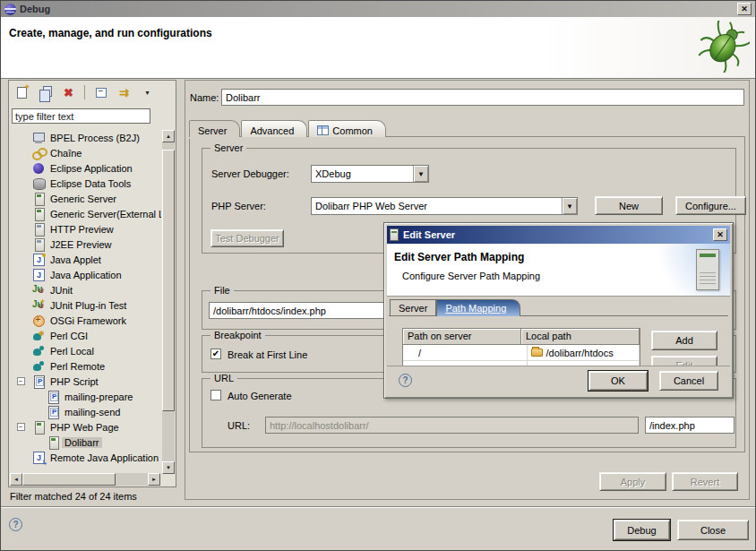 This screenshot has width=756, height=551. I want to click on junit-icon, so click(39, 290).